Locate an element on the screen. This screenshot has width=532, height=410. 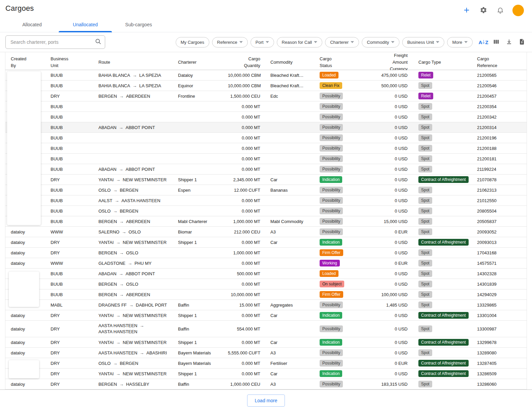
sort-button: AZ is located at coordinates (483, 42).